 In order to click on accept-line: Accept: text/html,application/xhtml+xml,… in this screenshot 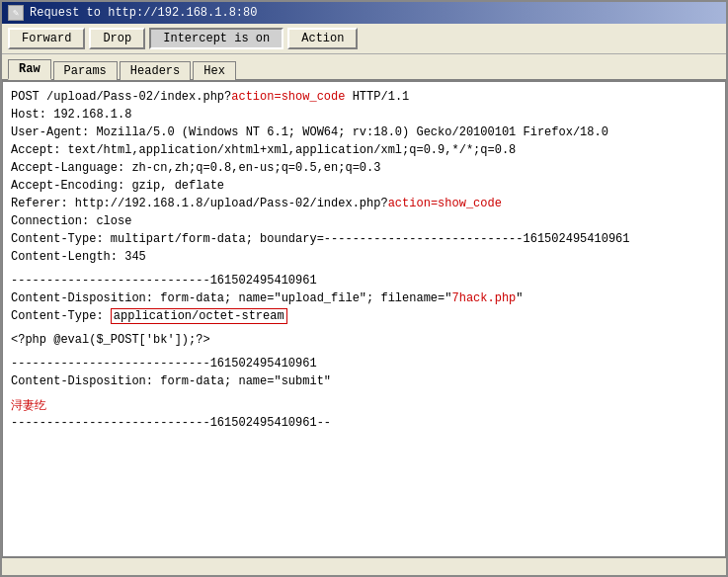, I will do `click(364, 150)`.